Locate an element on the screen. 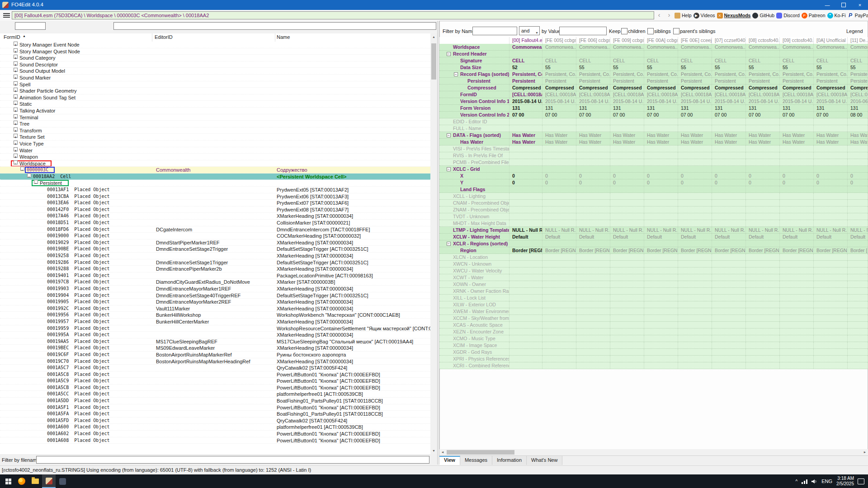  link-patreon: PPatreon is located at coordinates (814, 15).